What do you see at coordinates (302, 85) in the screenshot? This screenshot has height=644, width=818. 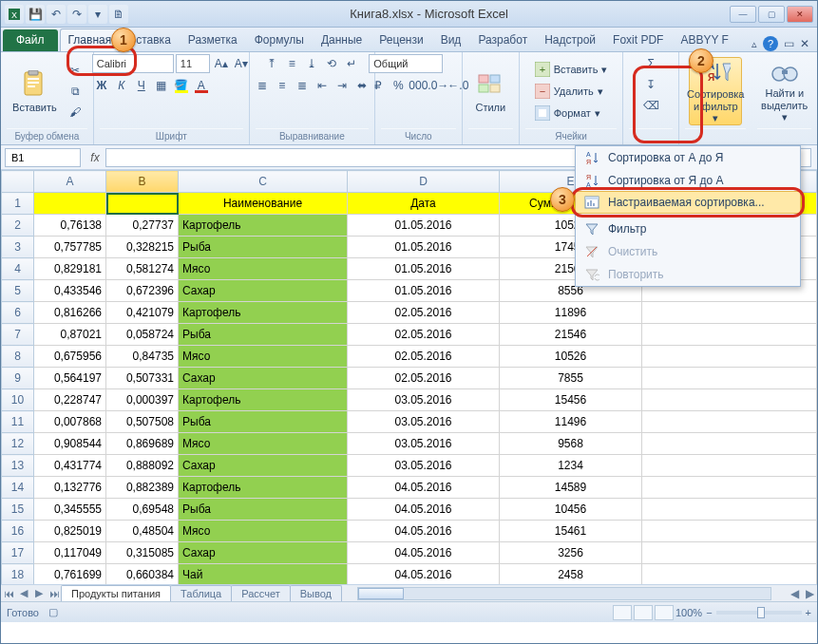 I see `align-right-icon: ≣` at bounding box center [302, 85].